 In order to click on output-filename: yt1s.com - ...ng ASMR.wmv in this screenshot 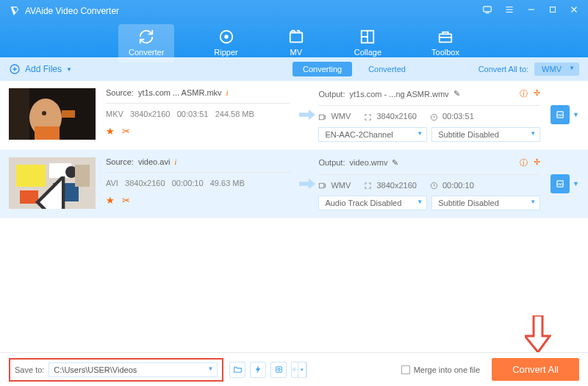, I will do `click(398, 94)`.